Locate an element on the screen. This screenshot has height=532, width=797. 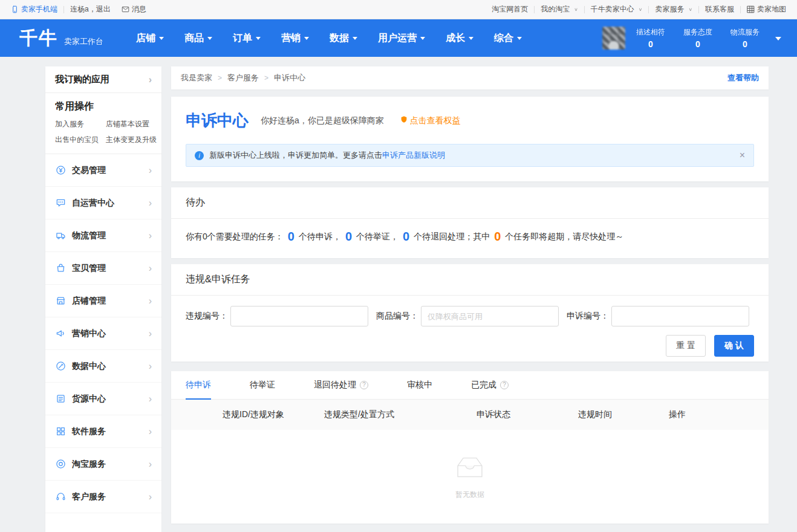
tab-completed: 已完成 is located at coordinates (490, 386).